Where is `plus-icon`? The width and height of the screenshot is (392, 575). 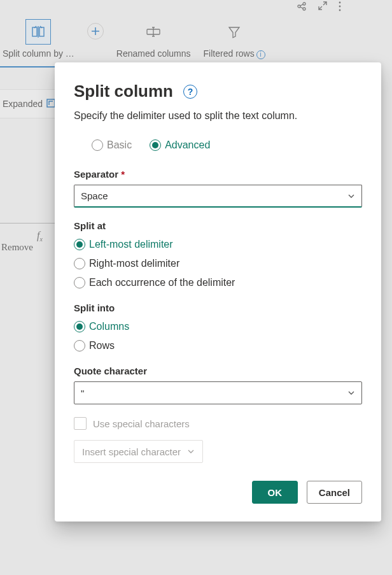
plus-icon is located at coordinates (95, 31).